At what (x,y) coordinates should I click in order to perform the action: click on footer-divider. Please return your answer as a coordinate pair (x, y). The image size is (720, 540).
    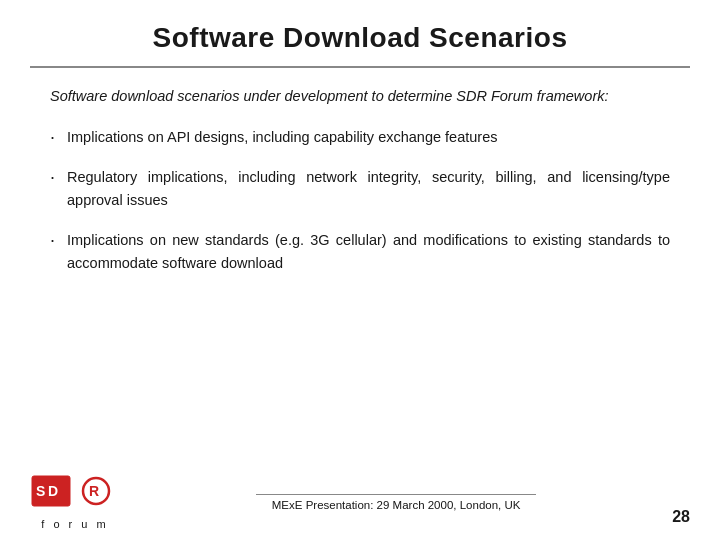
    Looking at the image, I should click on (396, 494).